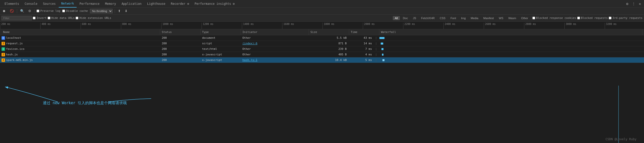 The image size is (644, 143). I want to click on filter-input, so click(17, 18).